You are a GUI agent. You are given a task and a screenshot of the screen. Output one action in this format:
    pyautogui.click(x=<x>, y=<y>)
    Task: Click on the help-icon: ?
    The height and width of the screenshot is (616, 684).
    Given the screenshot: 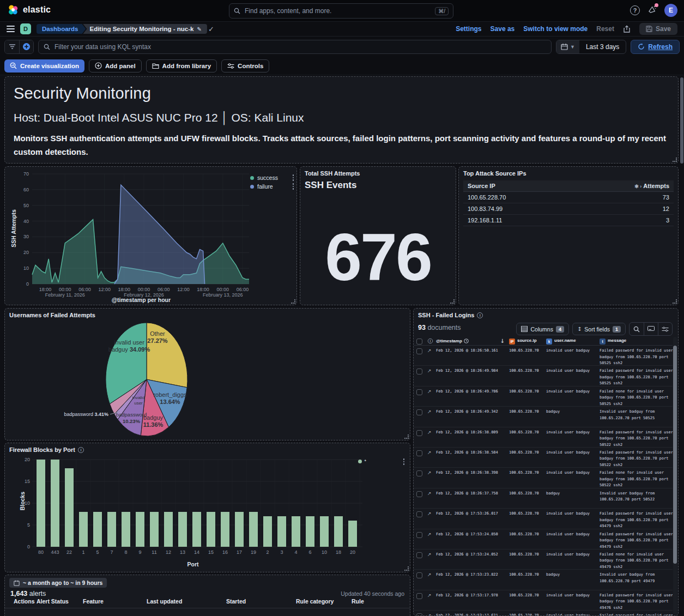 What is the action you would take?
    pyautogui.click(x=635, y=10)
    